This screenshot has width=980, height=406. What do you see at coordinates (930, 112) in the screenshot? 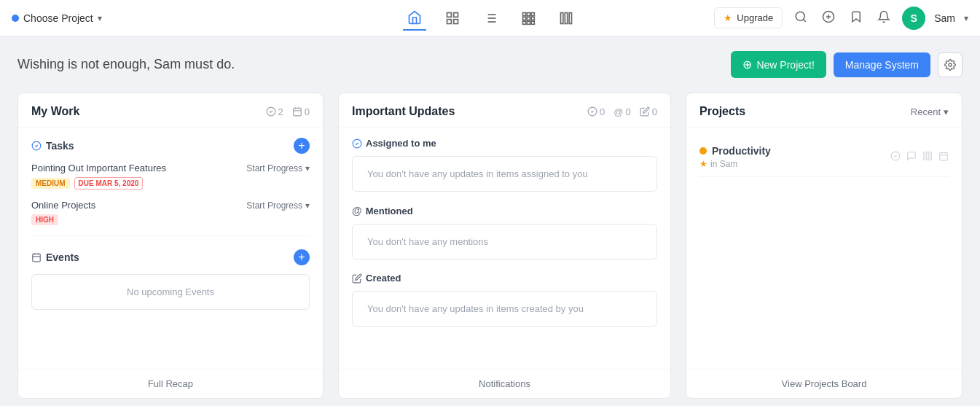
I see `recent-dropdown-button: Recent ▾` at bounding box center [930, 112].